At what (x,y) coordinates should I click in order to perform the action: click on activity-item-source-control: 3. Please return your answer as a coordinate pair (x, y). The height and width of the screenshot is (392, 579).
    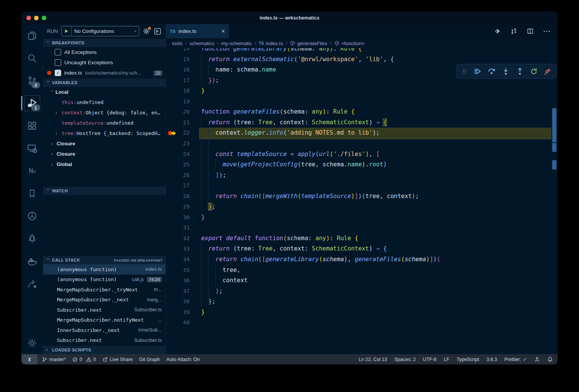
    Looking at the image, I should click on (32, 80).